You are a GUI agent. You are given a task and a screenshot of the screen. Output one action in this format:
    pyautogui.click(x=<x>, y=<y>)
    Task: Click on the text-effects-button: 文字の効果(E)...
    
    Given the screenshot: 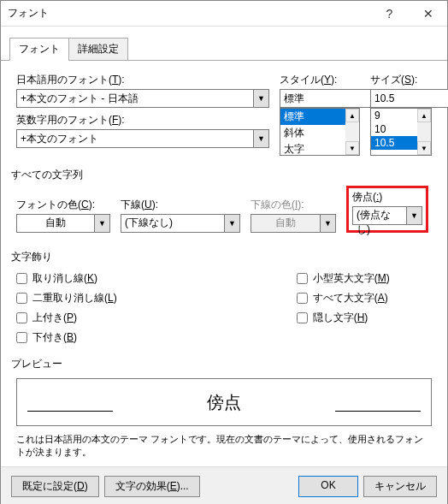 What is the action you would take?
    pyautogui.click(x=152, y=486)
    